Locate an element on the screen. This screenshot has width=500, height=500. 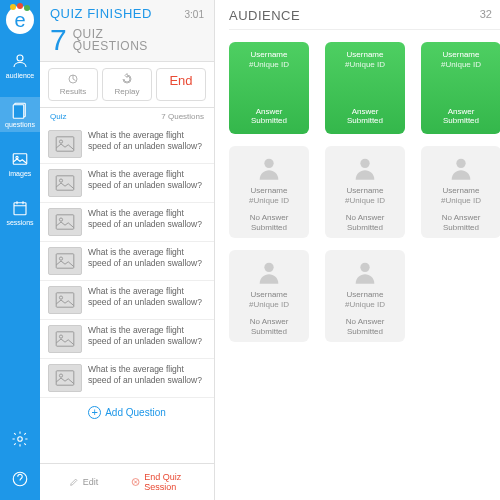
app-logo is located at coordinates (20, 20).